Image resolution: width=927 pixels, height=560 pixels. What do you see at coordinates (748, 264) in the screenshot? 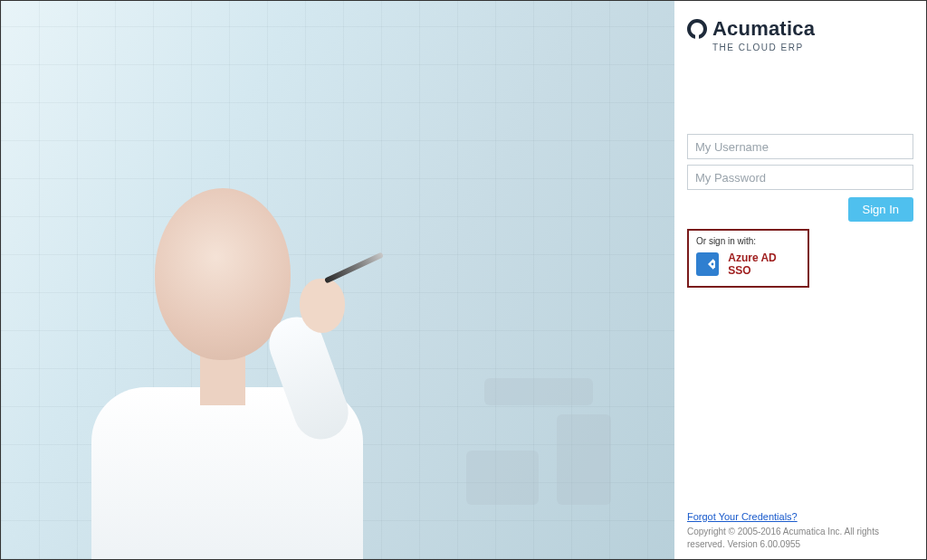
I see `azure-ad-sso-button: Azure AD SSO` at bounding box center [748, 264].